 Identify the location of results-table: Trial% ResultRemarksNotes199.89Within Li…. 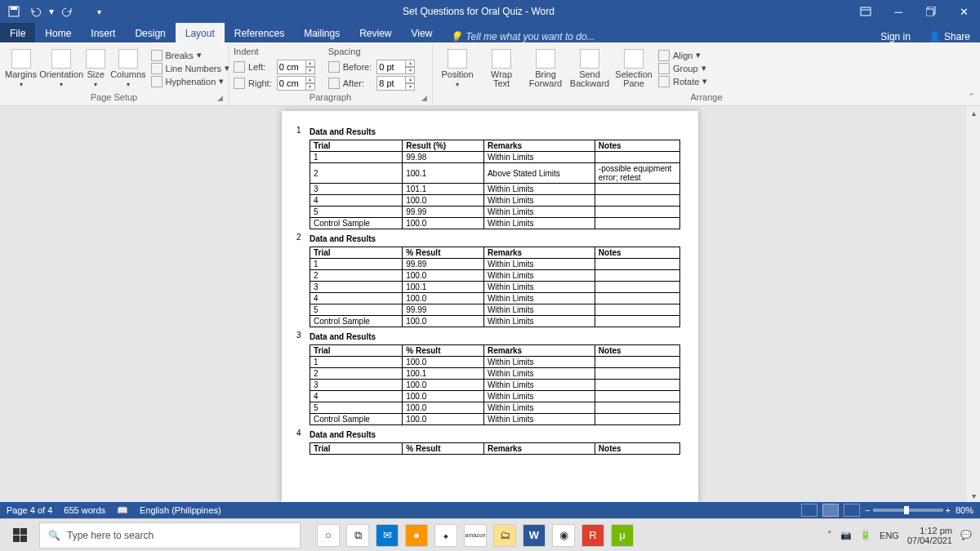
(495, 287).